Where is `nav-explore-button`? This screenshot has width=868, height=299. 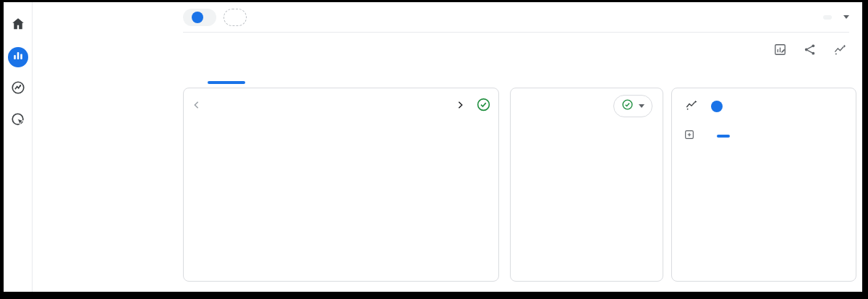
nav-explore-button is located at coordinates (18, 89).